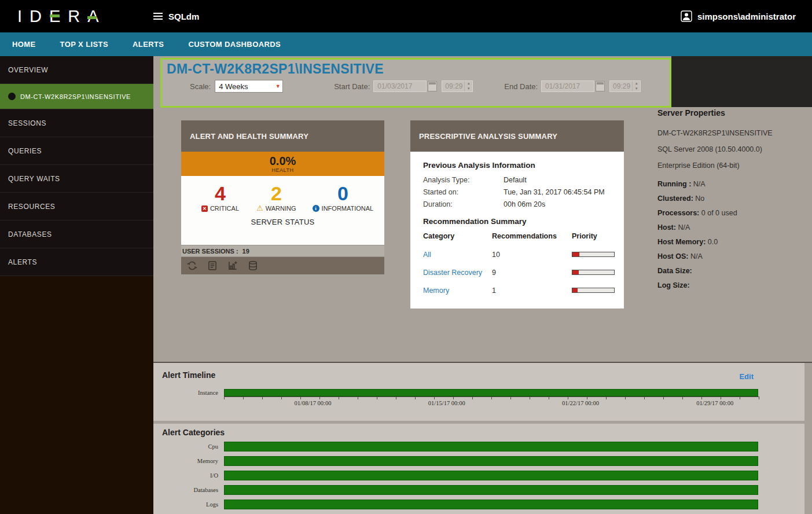 This screenshot has width=812, height=514. What do you see at coordinates (76, 123) in the screenshot?
I see `sidebar-item-sessions: SESSIONS` at bounding box center [76, 123].